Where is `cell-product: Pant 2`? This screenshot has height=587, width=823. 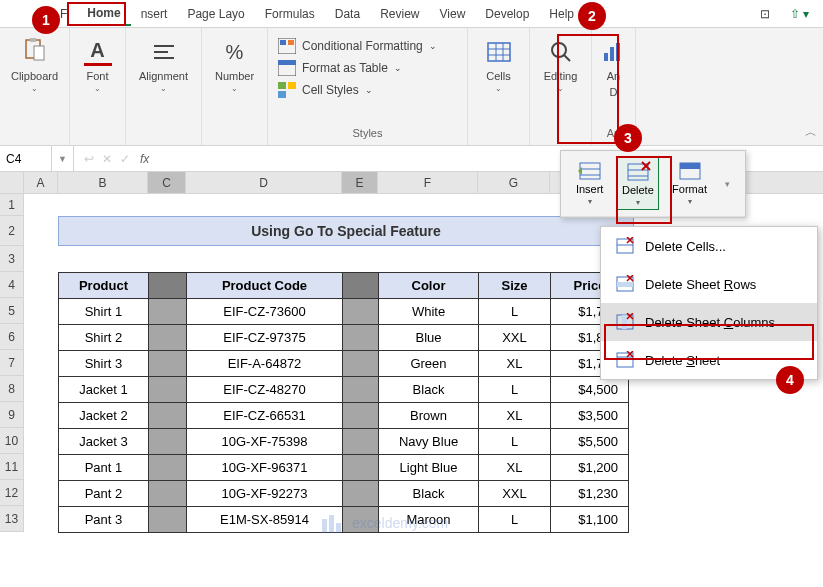
cell-product: Pant 2 is located at coordinates (104, 494).